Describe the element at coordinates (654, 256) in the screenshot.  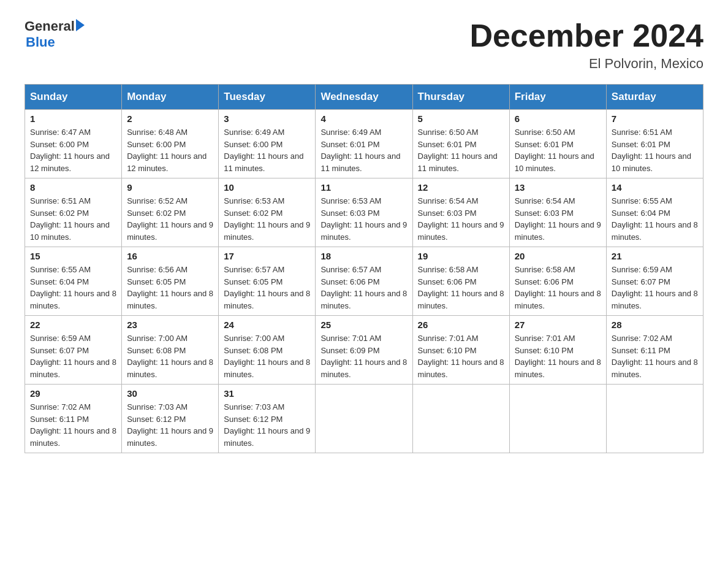
I see `day-number: 21` at that location.